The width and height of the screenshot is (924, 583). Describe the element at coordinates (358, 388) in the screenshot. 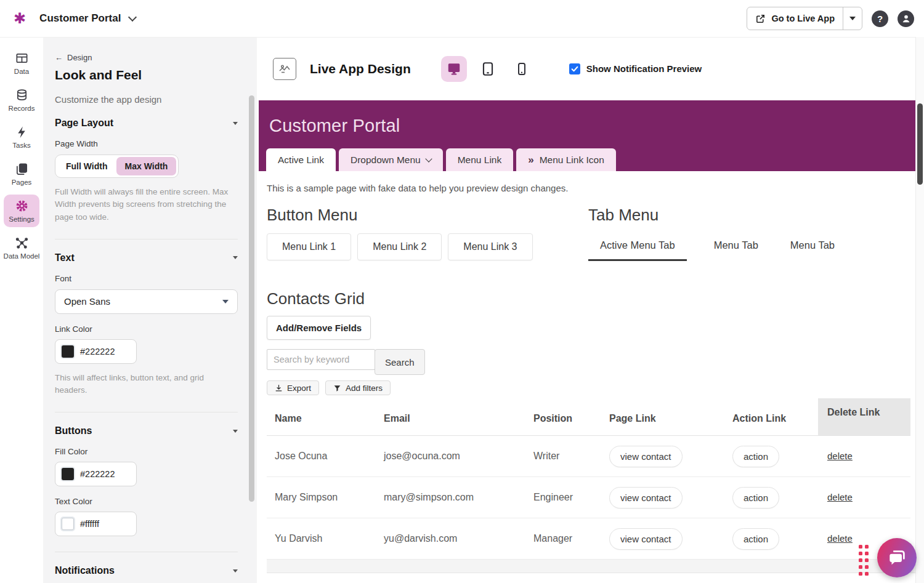

I see `add-filters-button: Add filters` at that location.